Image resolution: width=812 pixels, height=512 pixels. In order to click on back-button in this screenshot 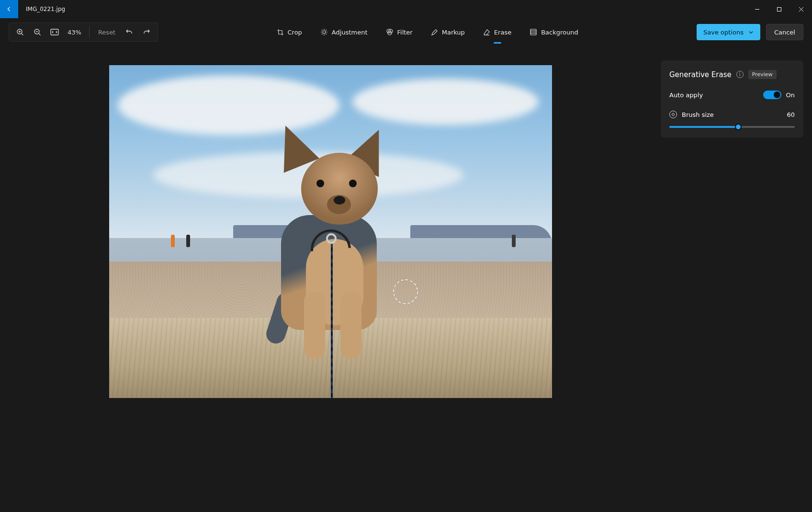, I will do `click(9, 9)`.